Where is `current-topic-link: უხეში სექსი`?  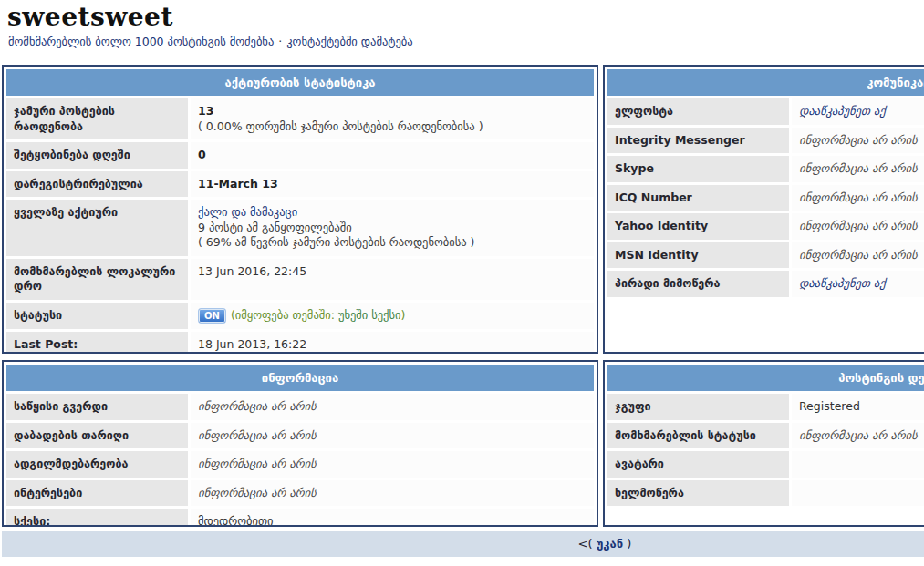 current-topic-link: უხეში სექსი is located at coordinates (370, 315).